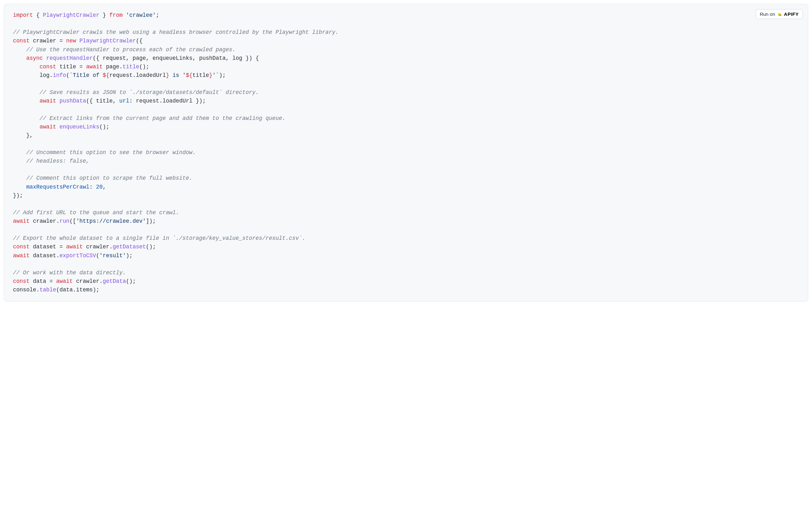  Describe the element at coordinates (779, 14) in the screenshot. I see `run-on-apify-button: Run on APIFY` at that location.